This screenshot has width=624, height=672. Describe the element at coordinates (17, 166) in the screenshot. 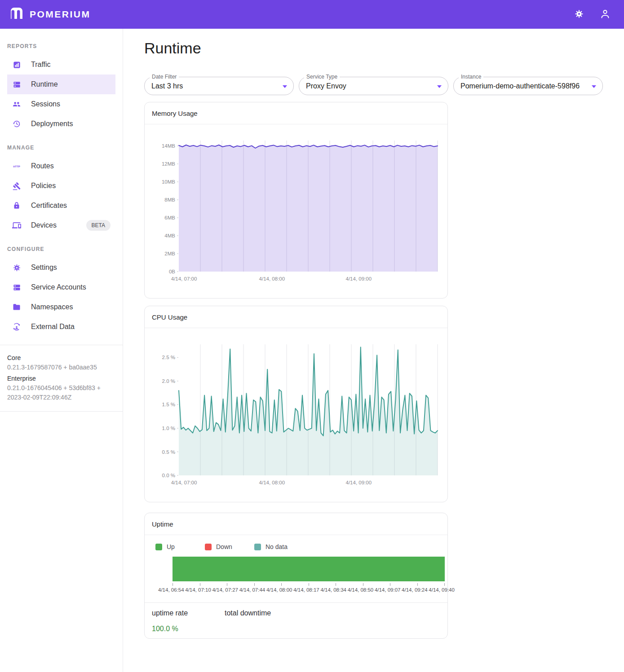

I see `http-icon: HTTP` at that location.